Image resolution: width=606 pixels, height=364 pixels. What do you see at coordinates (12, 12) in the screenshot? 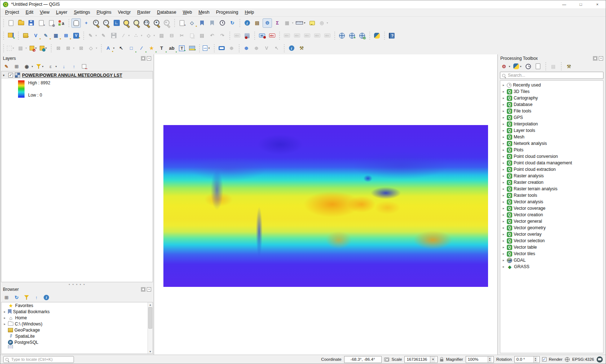
I see `menu-project: Project` at bounding box center [12, 12].